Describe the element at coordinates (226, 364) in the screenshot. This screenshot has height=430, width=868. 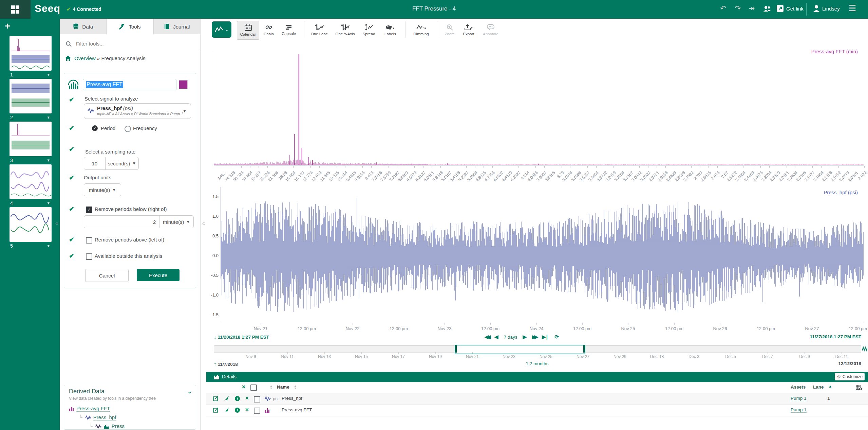
I see `timeline-start: ↑ 11/7/2018` at that location.